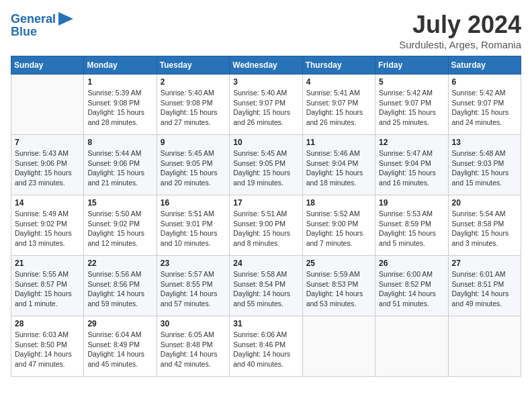  Describe the element at coordinates (266, 66) in the screenshot. I see `day-header-wednesday: Wednesday` at that location.